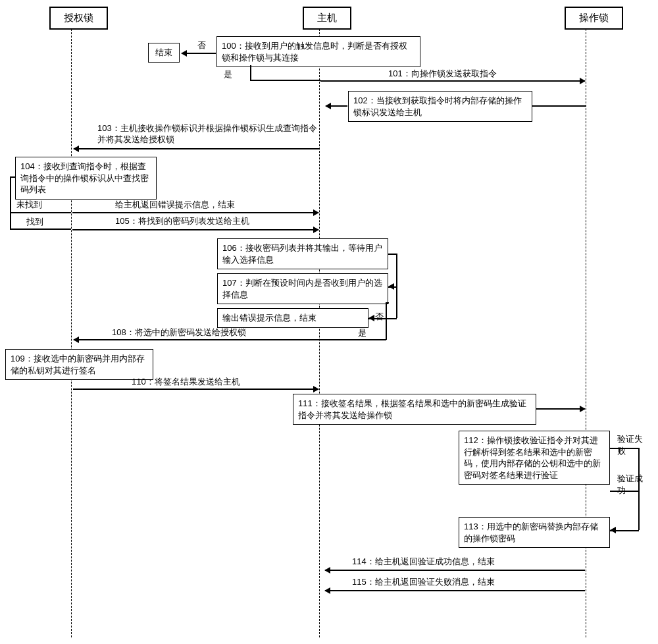 Image resolution: width=658 pixels, height=644 pixels. I want to click on step-115-text: 115：给主机返回验证失败消息，结束, so click(424, 582).